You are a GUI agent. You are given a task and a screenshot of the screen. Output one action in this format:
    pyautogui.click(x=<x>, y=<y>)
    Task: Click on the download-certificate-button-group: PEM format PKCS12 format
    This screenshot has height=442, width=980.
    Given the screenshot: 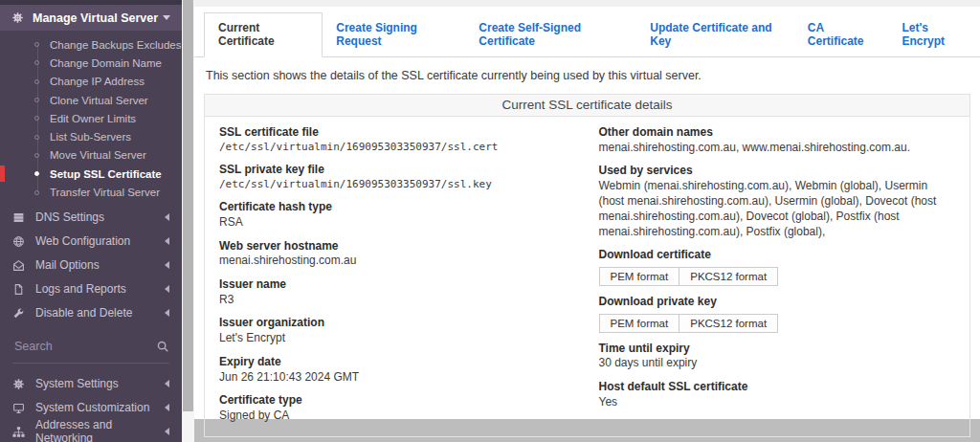 What is the action you would take?
    pyautogui.click(x=689, y=276)
    